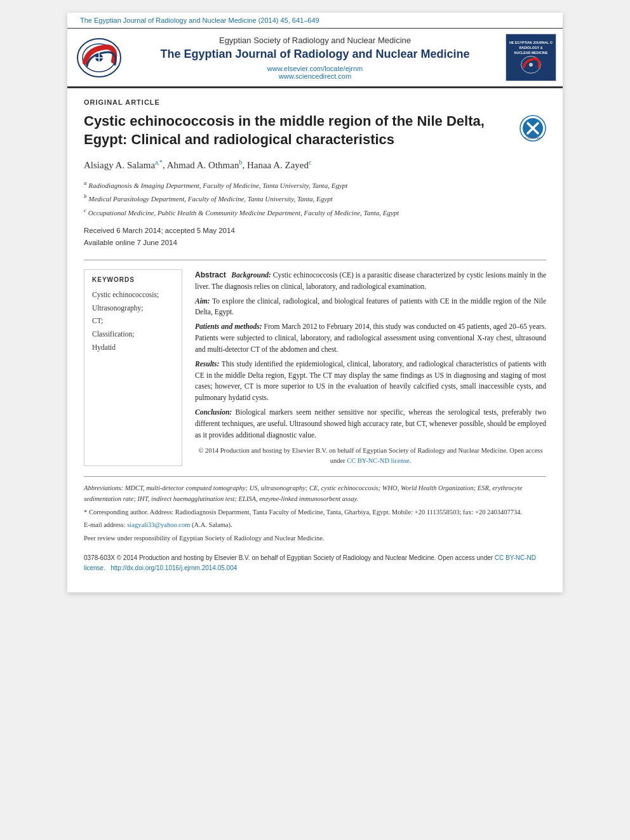  What do you see at coordinates (298, 131) in the screenshot?
I see `article-title: Cystic echinococcosis in the middle regi…` at bounding box center [298, 131].